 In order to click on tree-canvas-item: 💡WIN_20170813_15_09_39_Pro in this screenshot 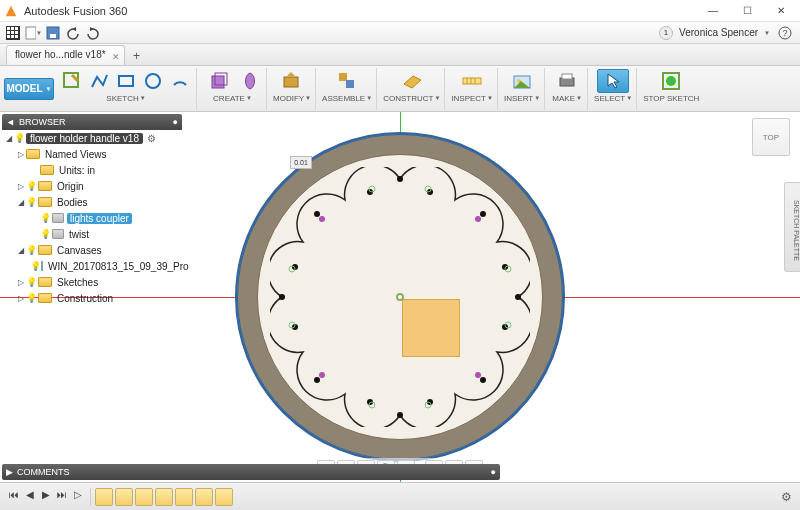, I will do `click(92, 266)`.